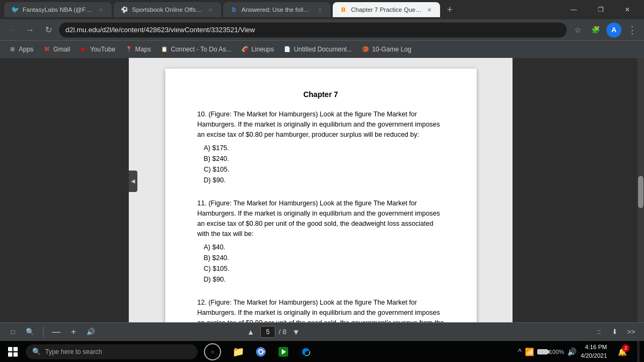 The width and height of the screenshot is (644, 362). I want to click on right-panel, so click(579, 190).